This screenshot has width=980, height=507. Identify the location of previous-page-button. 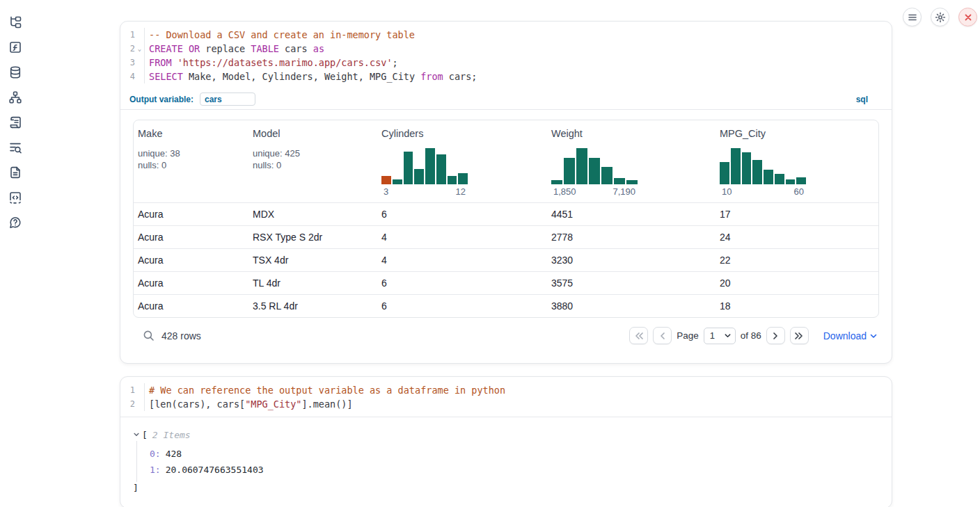
(663, 335).